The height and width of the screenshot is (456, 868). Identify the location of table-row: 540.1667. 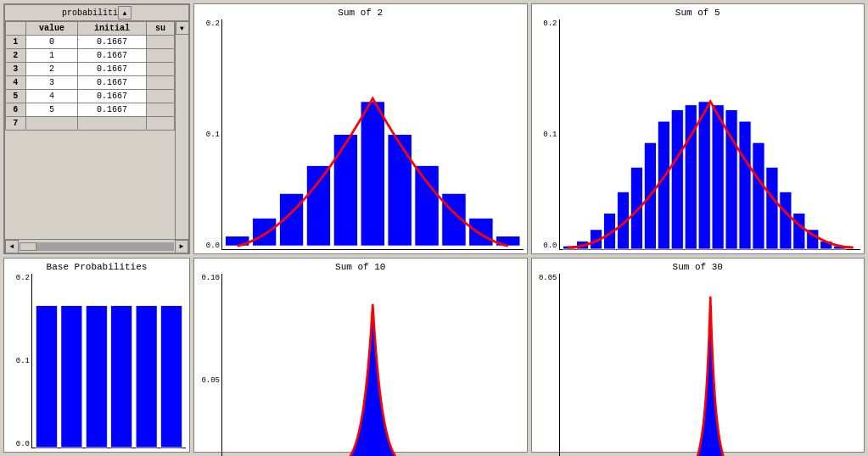
(90, 97).